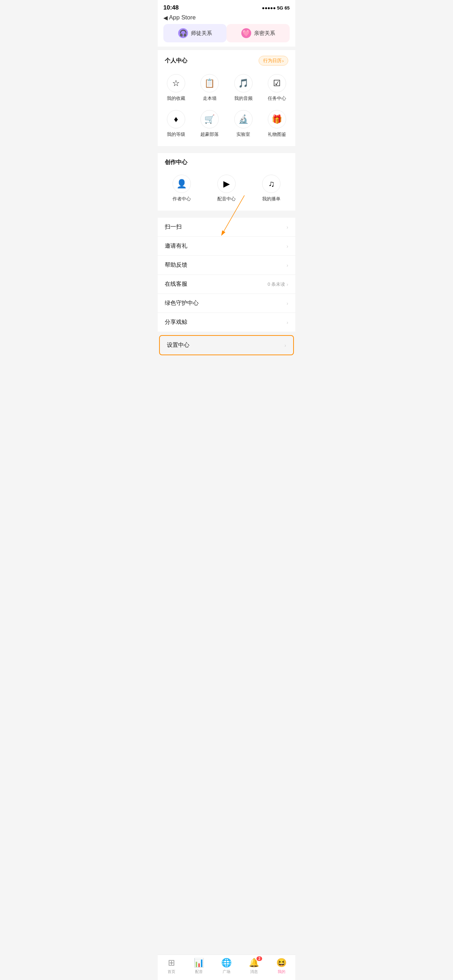  What do you see at coordinates (210, 124) in the screenshot?
I see `super-tribe-item: 🛒 超豪部落` at bounding box center [210, 124].